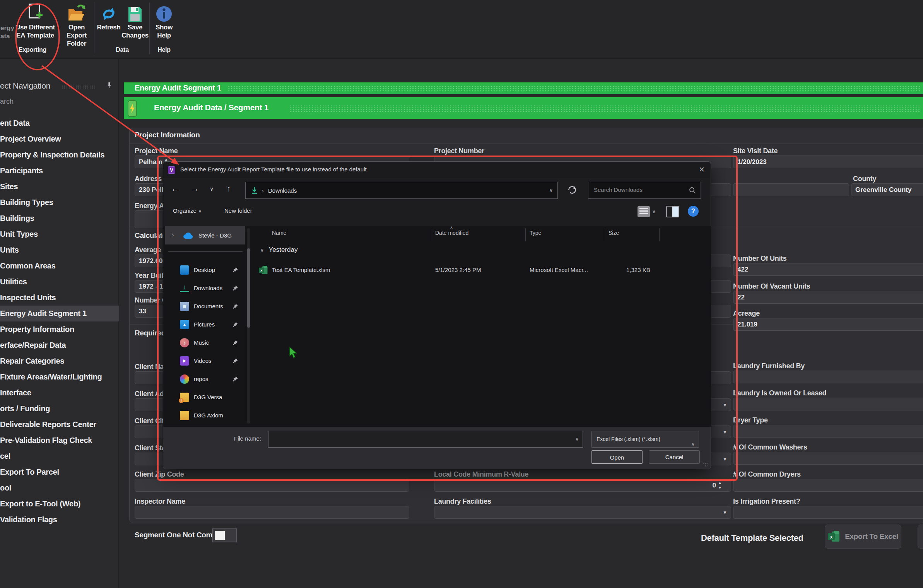 The image size is (923, 588). I want to click on acreage-input: 21.019, so click(828, 324).